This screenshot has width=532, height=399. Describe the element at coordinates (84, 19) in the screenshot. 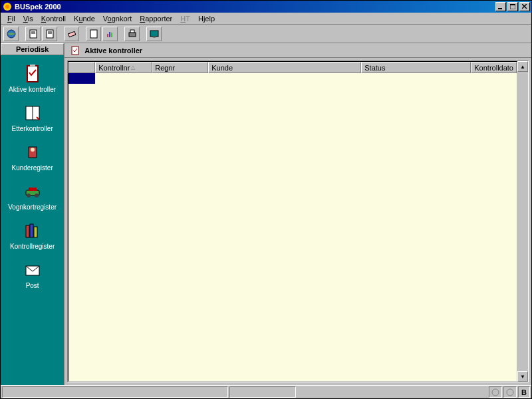

I see `menu-kunde: Kunde` at that location.